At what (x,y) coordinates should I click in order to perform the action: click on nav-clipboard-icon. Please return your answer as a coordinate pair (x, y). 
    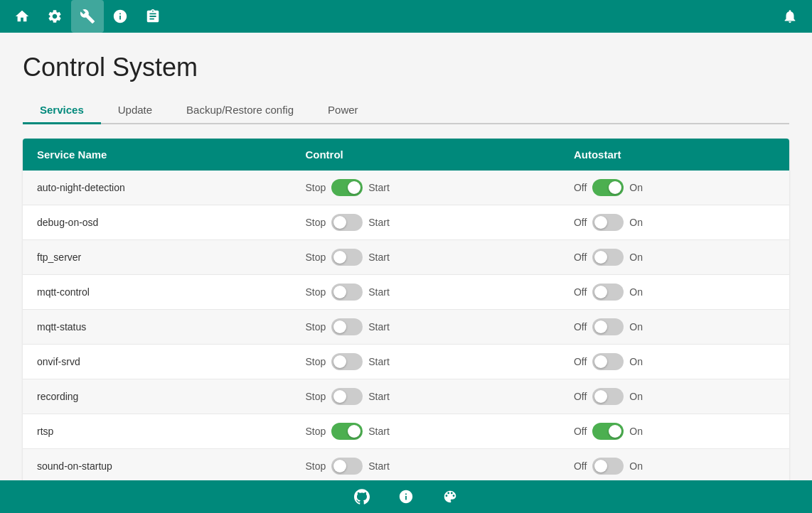
    Looking at the image, I should click on (153, 16).